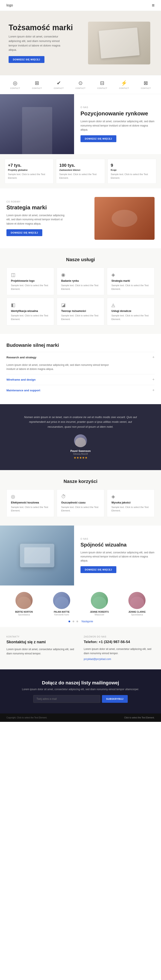 This screenshot has width=161, height=980. Describe the element at coordinates (24, 233) in the screenshot. I see `strategy-cta-button: DOWIEDZ SIĘ WIĘCEJ` at that location.